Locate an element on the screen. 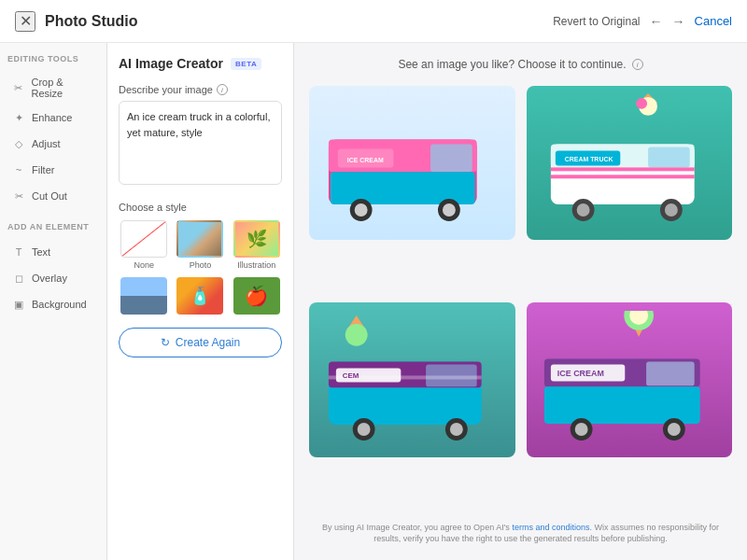  result-image-4: ICE CREAM is located at coordinates (629, 379).